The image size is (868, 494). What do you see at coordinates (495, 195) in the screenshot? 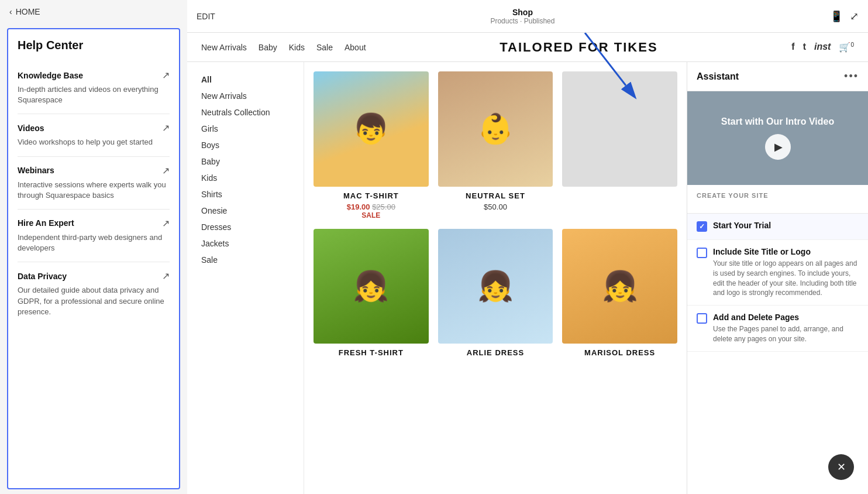
I see `product-name-neutral-set: NEUTRAL SET` at bounding box center [495, 195].